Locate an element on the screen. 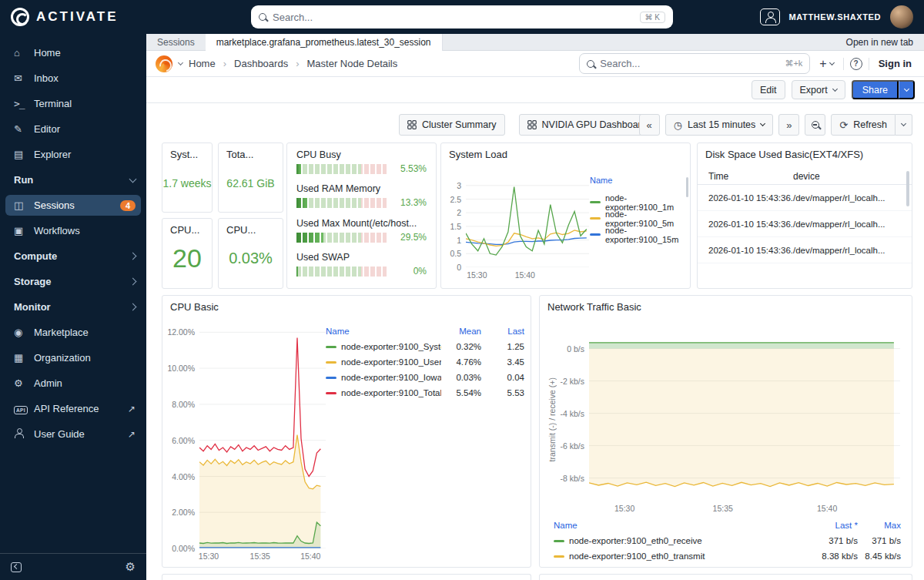  sidebar-item-marketplace: ◉ Marketplace is located at coordinates (73, 333).